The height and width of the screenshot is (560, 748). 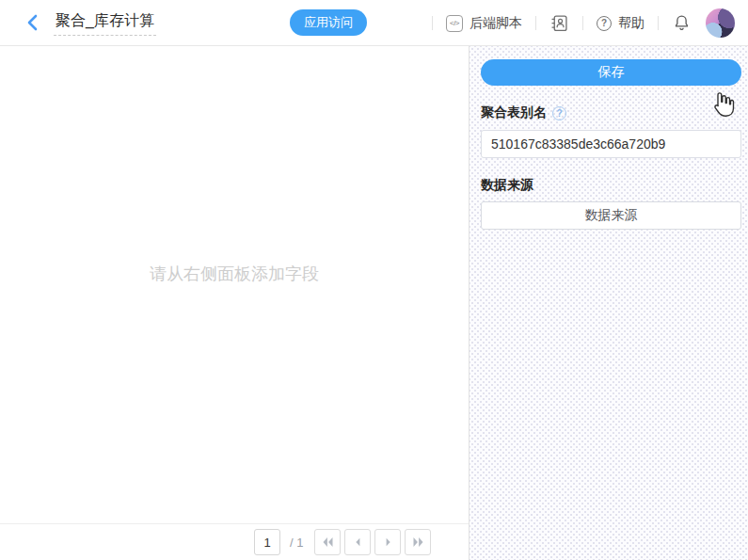 I want to click on bell-icon, so click(x=681, y=23).